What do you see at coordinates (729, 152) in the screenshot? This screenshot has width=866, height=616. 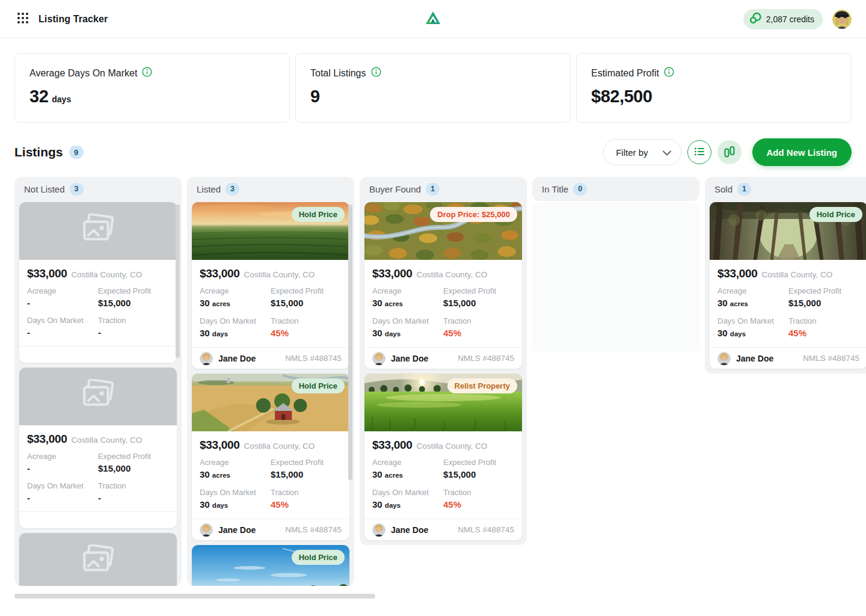 I see `kanban-view-button` at bounding box center [729, 152].